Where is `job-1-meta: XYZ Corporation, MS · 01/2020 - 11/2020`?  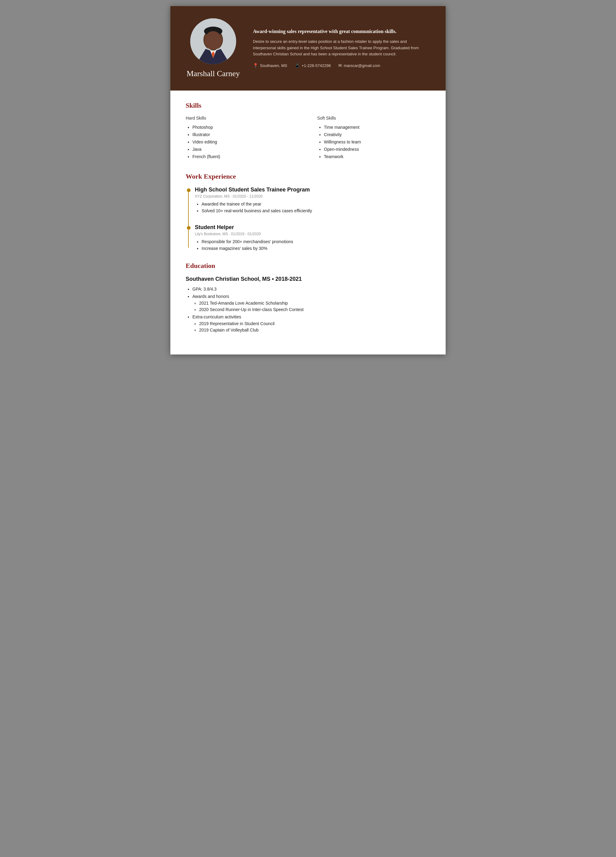 job-1-meta: XYZ Corporation, MS · 01/2020 - 11/2020 is located at coordinates (313, 196).